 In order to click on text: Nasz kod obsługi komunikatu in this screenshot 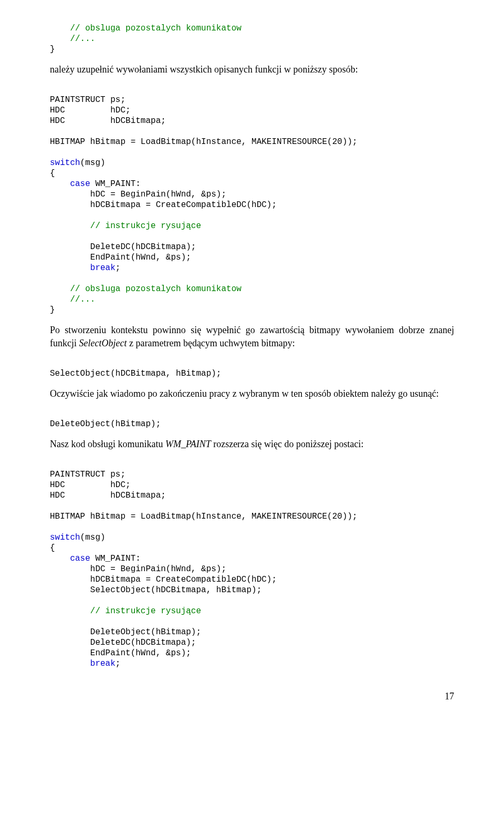, I will do `click(108, 444)`.